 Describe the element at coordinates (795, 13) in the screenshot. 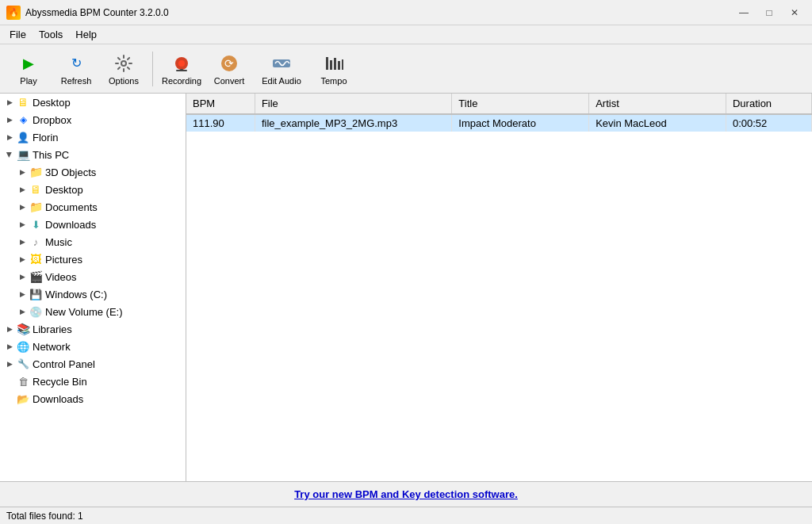

I see `close-button: ✕` at that location.